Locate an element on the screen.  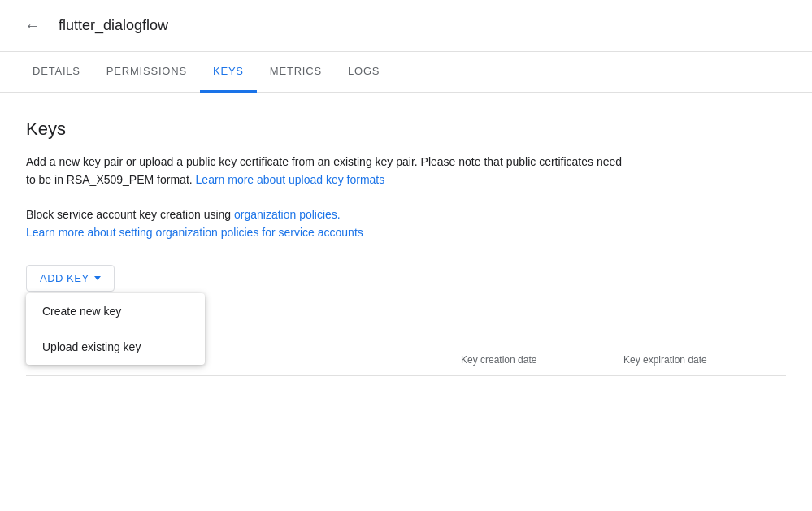
learn-more-link: Learn more about setting organization po… is located at coordinates (327, 232).